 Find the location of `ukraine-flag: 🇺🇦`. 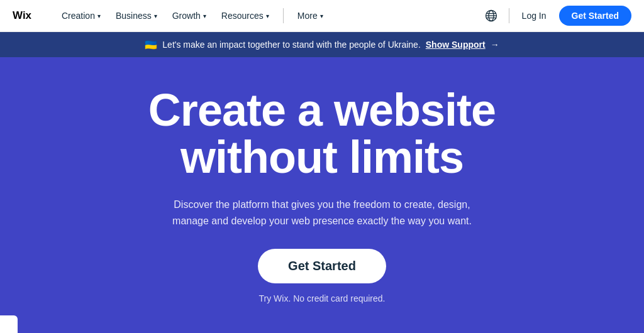

ukraine-flag: 🇺🇦 is located at coordinates (151, 45).